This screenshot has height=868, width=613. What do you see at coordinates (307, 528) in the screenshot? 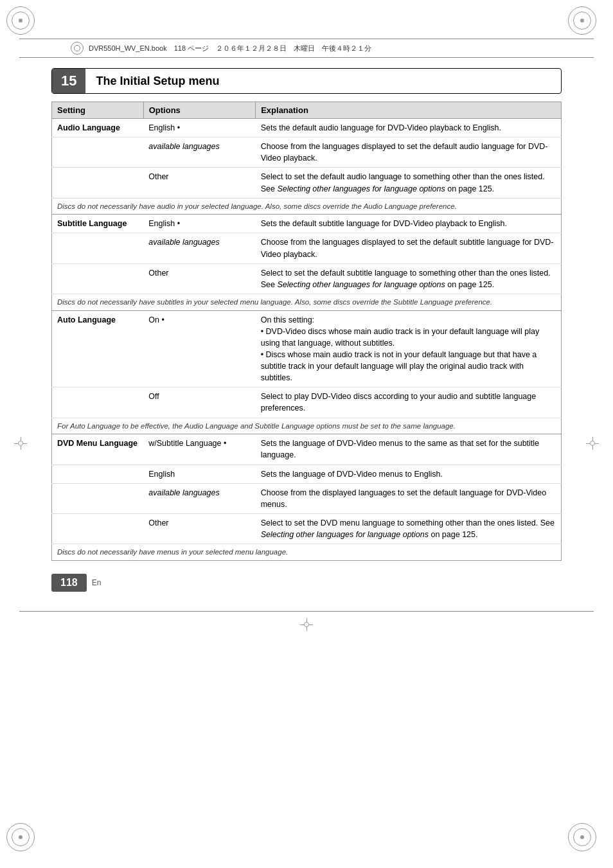
I see `table-row: OtherSelect to set the DVD menu language…` at bounding box center [307, 528].